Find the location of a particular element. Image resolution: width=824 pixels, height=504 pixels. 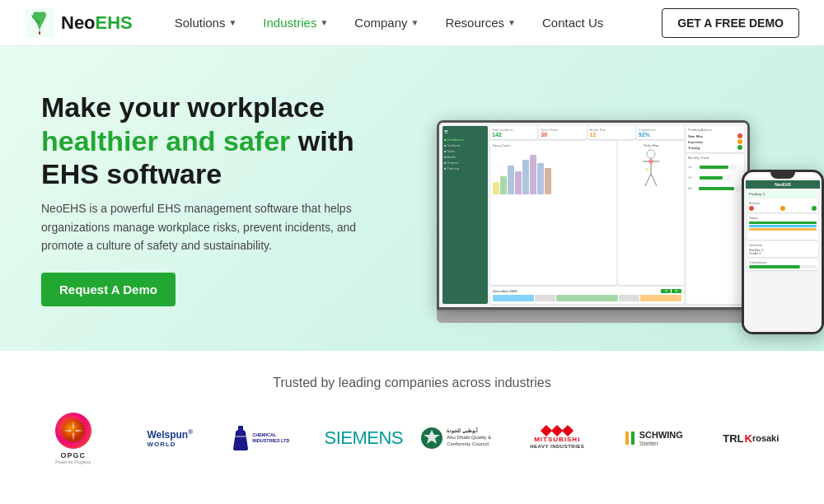

opgc-logo: OPGC Power for Progress is located at coordinates (73, 438).